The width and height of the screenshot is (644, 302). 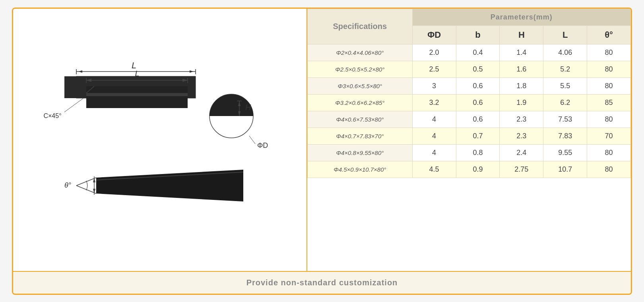 I want to click on value-cell-H: 1.6, so click(x=522, y=69).